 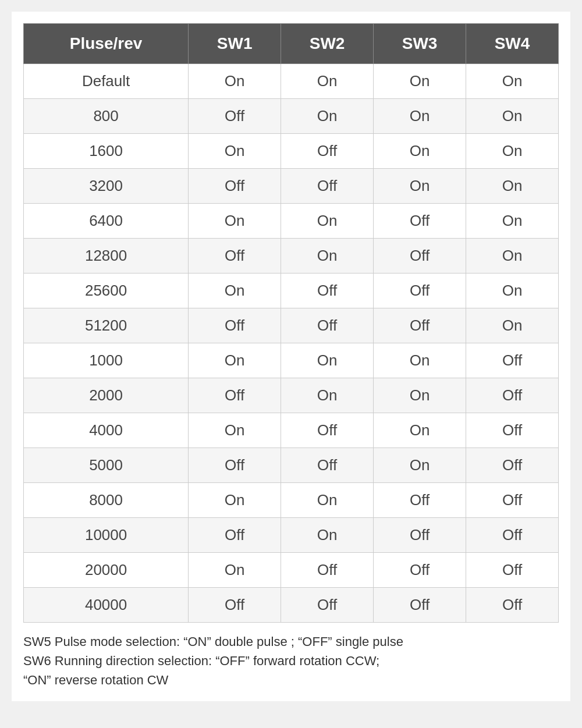 What do you see at coordinates (291, 466) in the screenshot?
I see `table-row: 5000OffOffOnOff` at bounding box center [291, 466].